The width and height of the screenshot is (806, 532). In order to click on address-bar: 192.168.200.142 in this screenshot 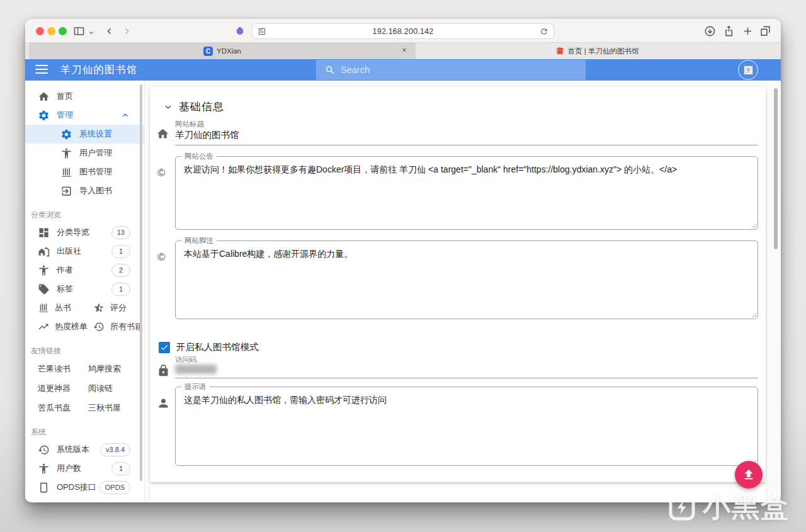, I will do `click(403, 31)`.